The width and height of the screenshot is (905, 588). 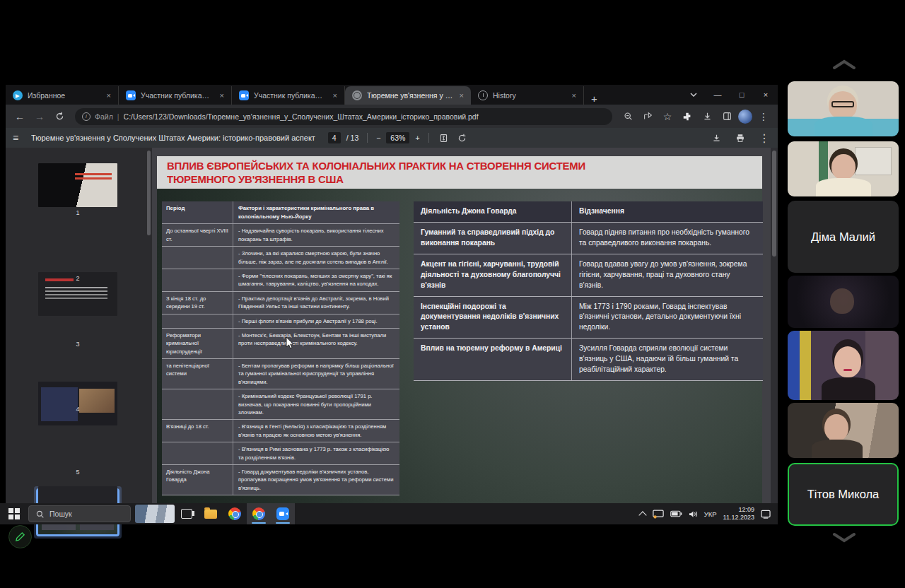 I want to click on globe-icon, so click(x=357, y=95).